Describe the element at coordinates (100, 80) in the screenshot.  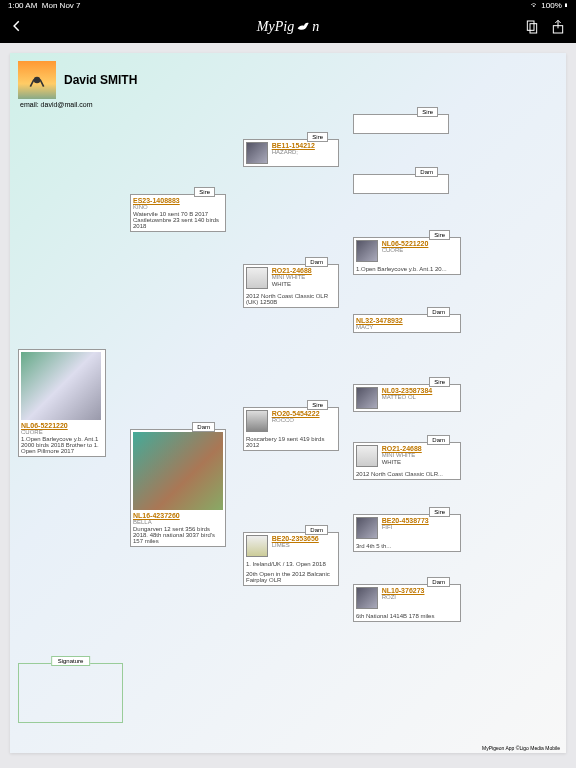
I see `profile-name: David SMITH` at that location.